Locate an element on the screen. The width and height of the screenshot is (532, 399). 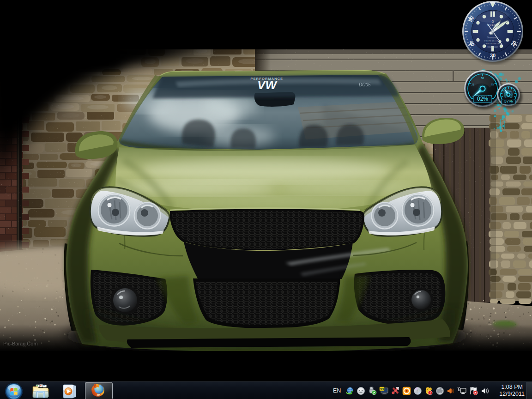
svg-text: 30 is located at coordinates (493, 55).